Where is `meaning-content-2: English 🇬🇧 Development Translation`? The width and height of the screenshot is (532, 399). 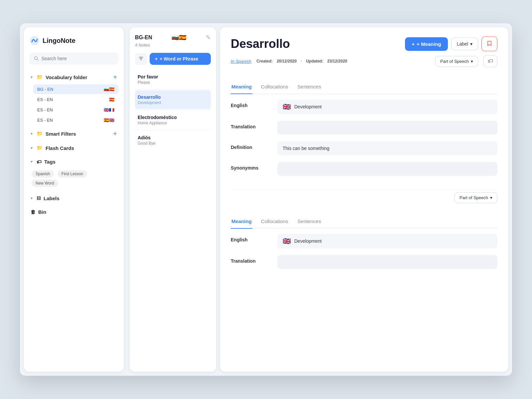
meaning-content-2: English 🇬🇧 Development Translation is located at coordinates (364, 249).